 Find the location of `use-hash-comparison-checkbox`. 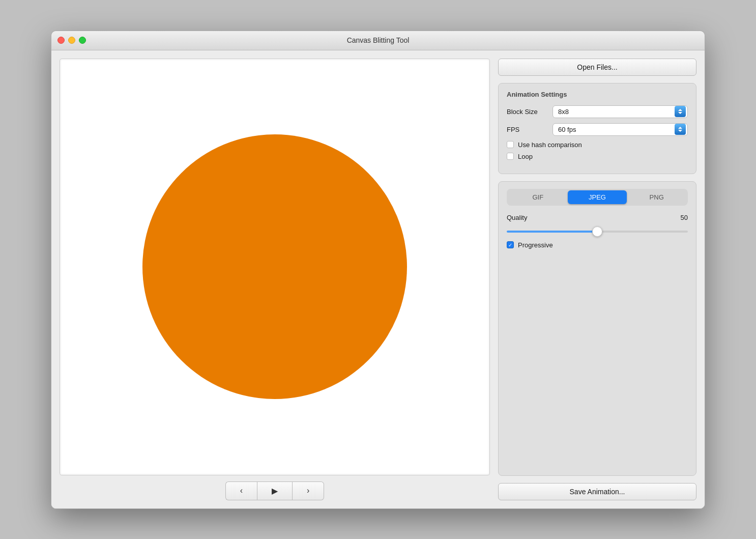

use-hash-comparison-checkbox is located at coordinates (510, 145).